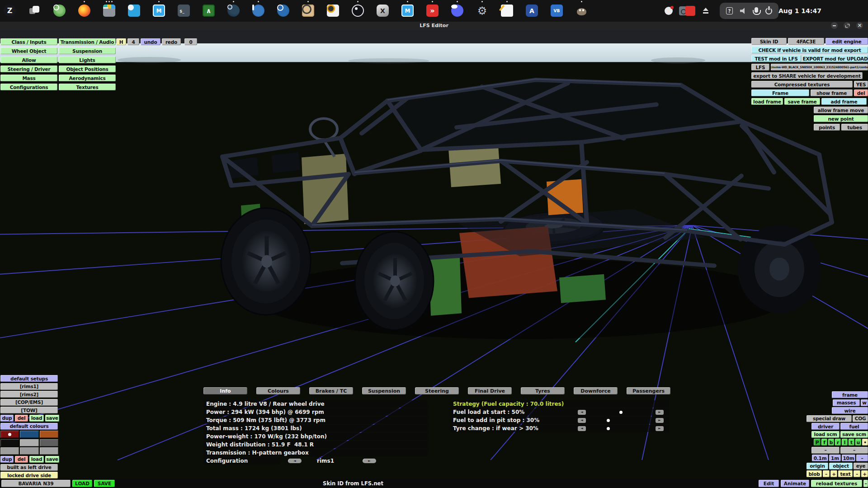 The width and height of the screenshot is (868, 488). I want to click on test-mod-in-lfs-button: TEST mod in LFS, so click(776, 59).